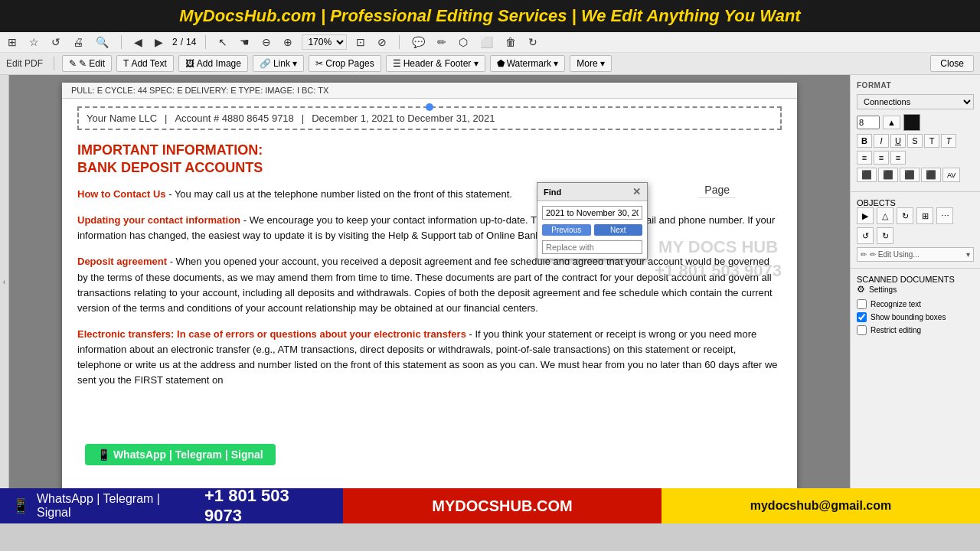 The width and height of the screenshot is (980, 551). I want to click on social-icons: 📱, so click(21, 506).